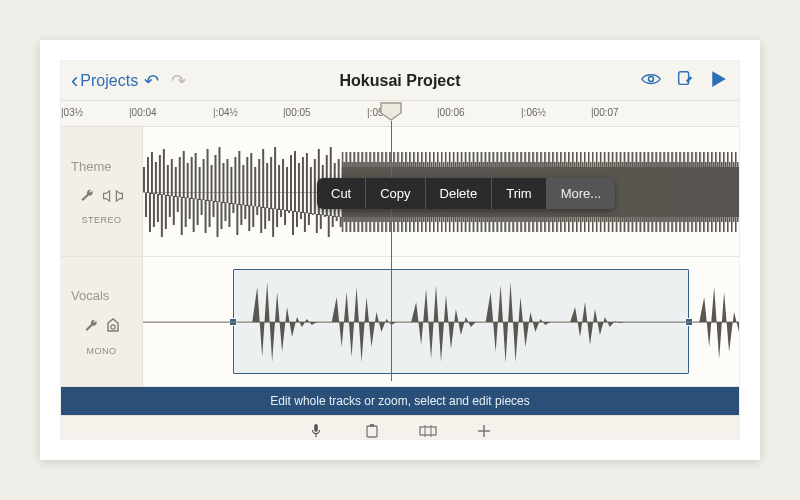 The height and width of the screenshot is (500, 800). I want to click on track-mode: MONO, so click(102, 351).